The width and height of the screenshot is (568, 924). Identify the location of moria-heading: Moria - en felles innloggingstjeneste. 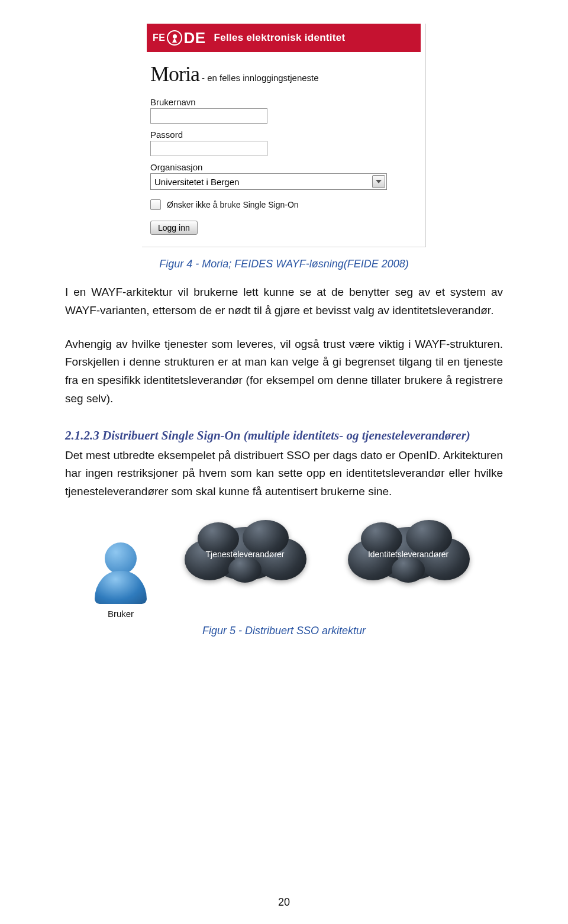
(284, 76).